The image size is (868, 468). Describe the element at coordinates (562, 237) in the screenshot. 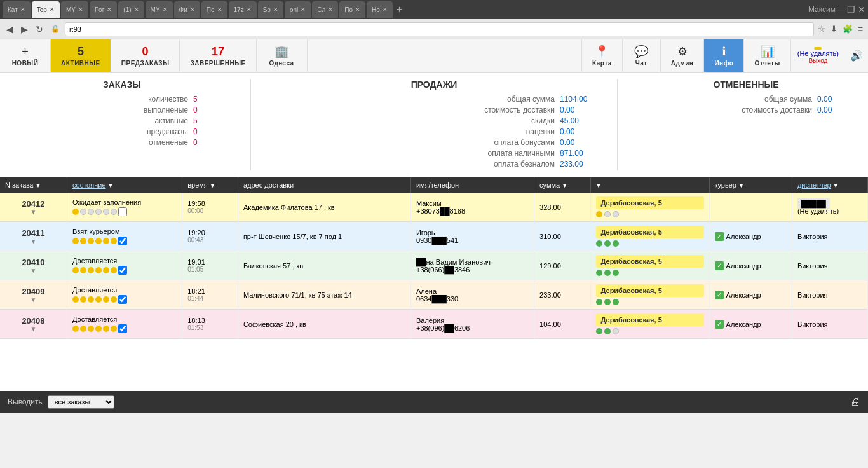

I see `amount-cell: 310.00` at that location.